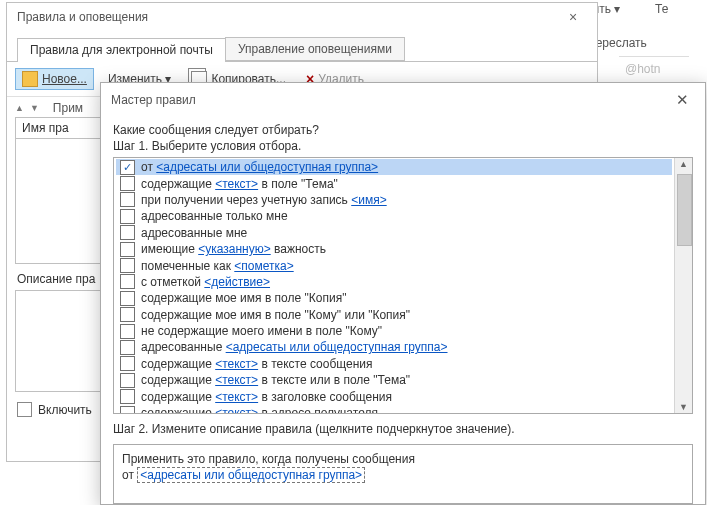 Image resolution: width=707 pixels, height=505 pixels. What do you see at coordinates (54, 79) in the screenshot?
I see `new-rule-button: Новое...` at bounding box center [54, 79].